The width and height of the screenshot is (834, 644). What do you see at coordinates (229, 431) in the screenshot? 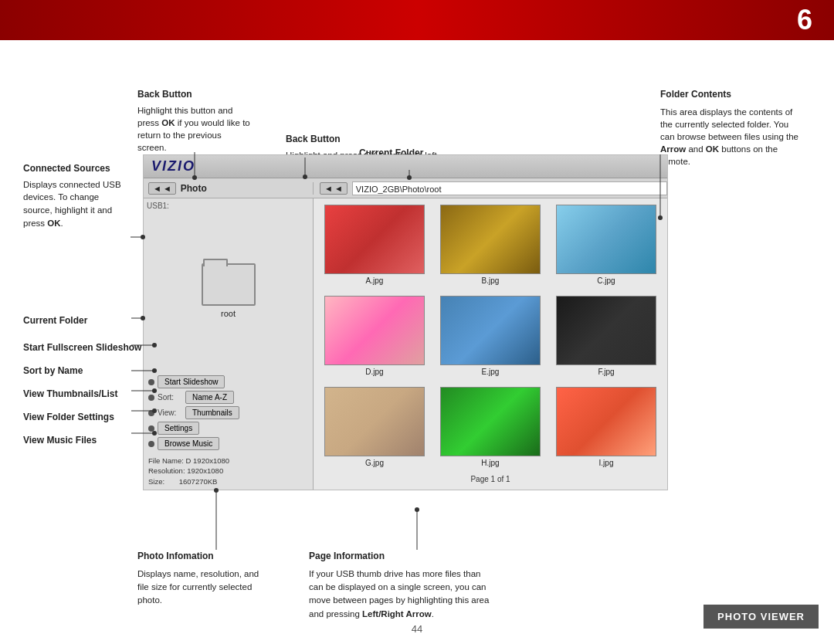
I see `left-controls: Start Slideshow Sort: Name A-Z View: Thu…` at bounding box center [229, 431].